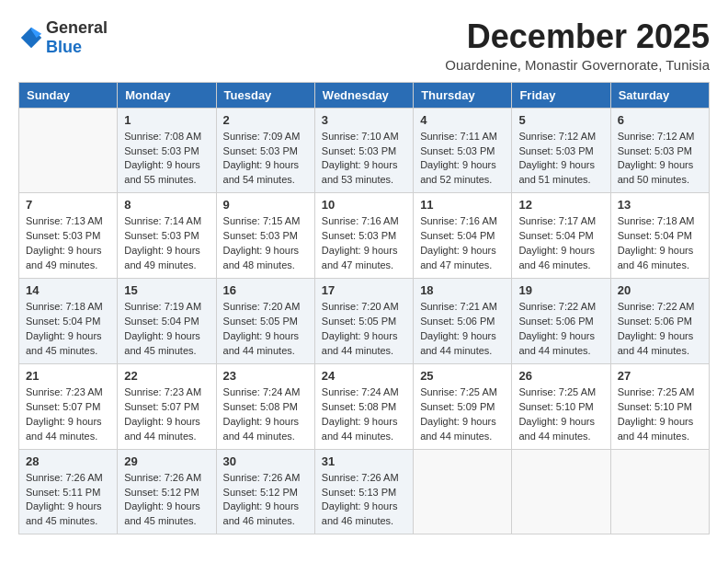 This screenshot has width=728, height=563. I want to click on day-number: 31, so click(364, 462).